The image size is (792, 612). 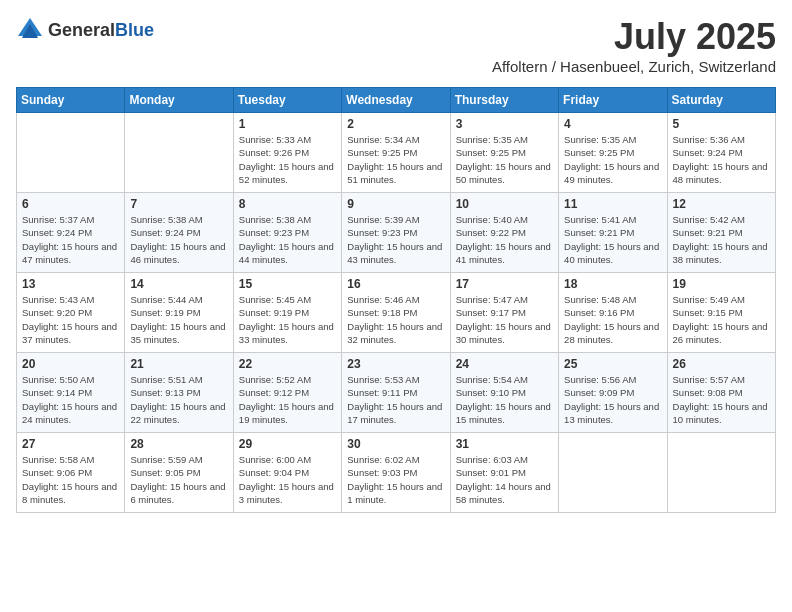 I want to click on calendar-week-3: 13Sunrise: 5:43 AMSunset: 9:20 PMDayligh…, so click(x=396, y=313).